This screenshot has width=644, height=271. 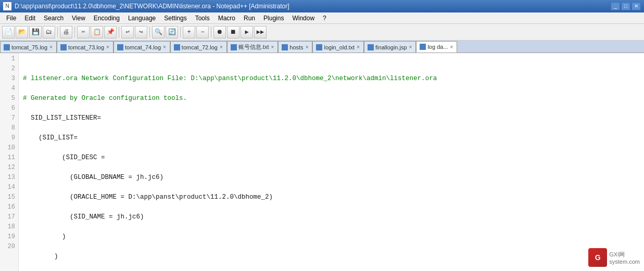 I want to click on copy-button: 📋, so click(x=97, y=32).